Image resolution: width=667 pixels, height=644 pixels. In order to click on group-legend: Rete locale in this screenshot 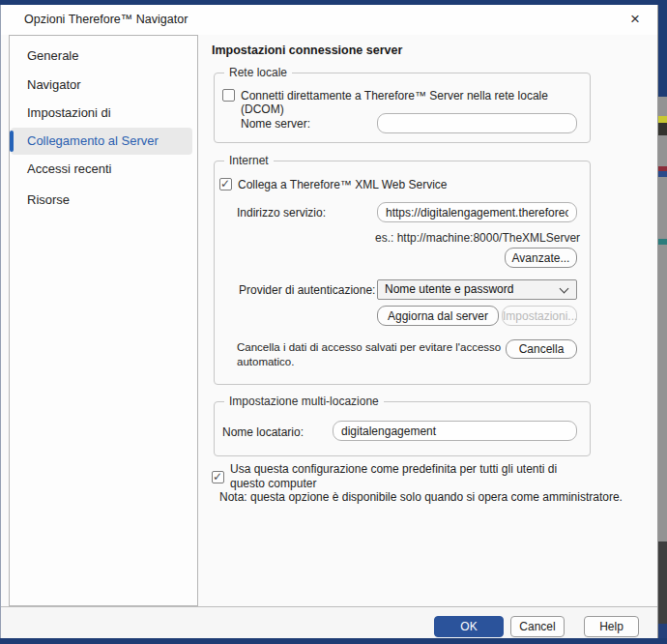, I will do `click(258, 73)`.